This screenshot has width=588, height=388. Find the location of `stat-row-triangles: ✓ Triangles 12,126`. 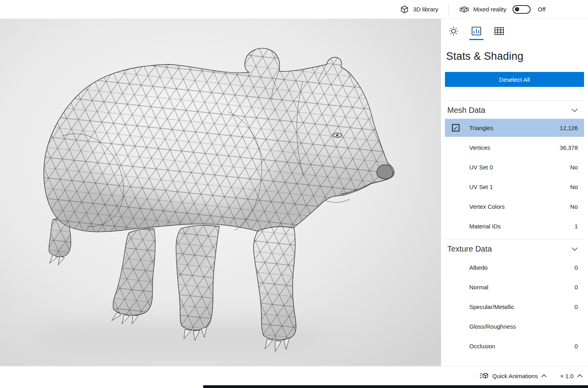

stat-row-triangles: ✓ Triangles 12,126 is located at coordinates (514, 128).